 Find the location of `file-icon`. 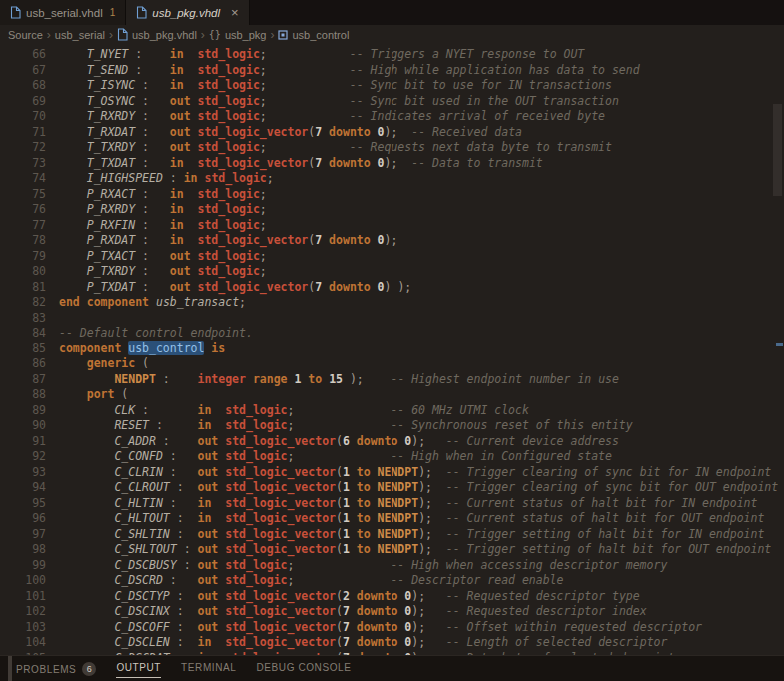

file-icon is located at coordinates (122, 34).